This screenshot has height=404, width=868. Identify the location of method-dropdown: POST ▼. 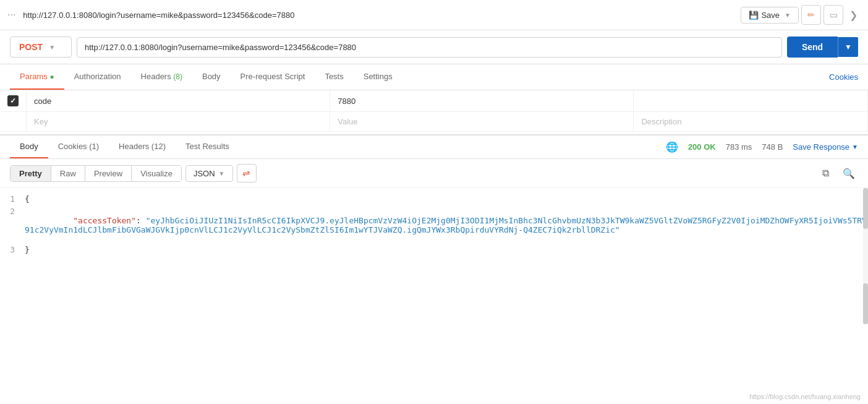
(41, 47).